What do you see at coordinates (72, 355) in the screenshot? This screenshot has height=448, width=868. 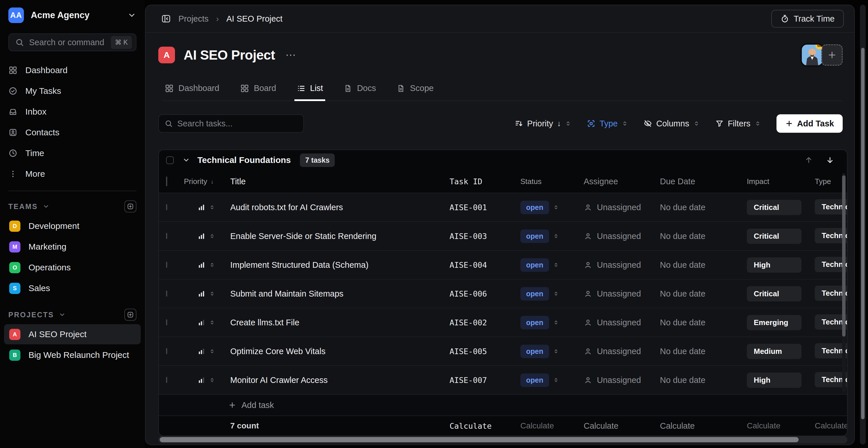 I see `project-item-big-web-relaunch-project: BBig Web Relaunch Project` at bounding box center [72, 355].